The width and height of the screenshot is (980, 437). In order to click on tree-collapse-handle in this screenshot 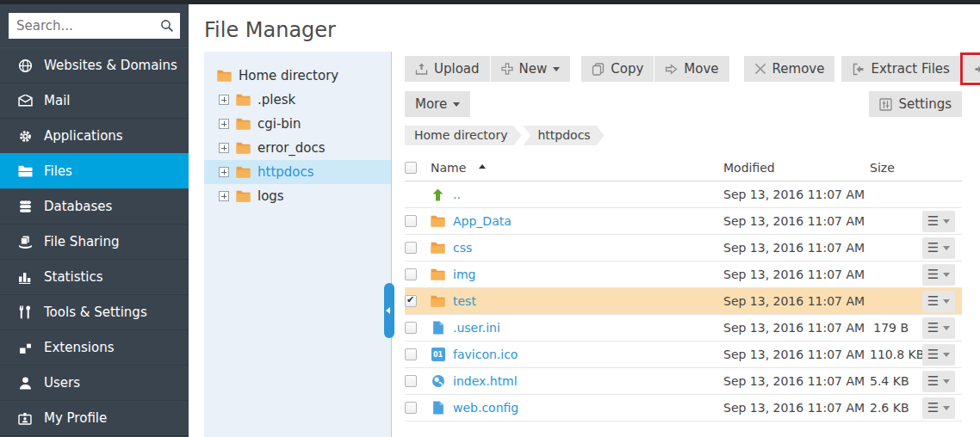, I will do `click(389, 311)`.